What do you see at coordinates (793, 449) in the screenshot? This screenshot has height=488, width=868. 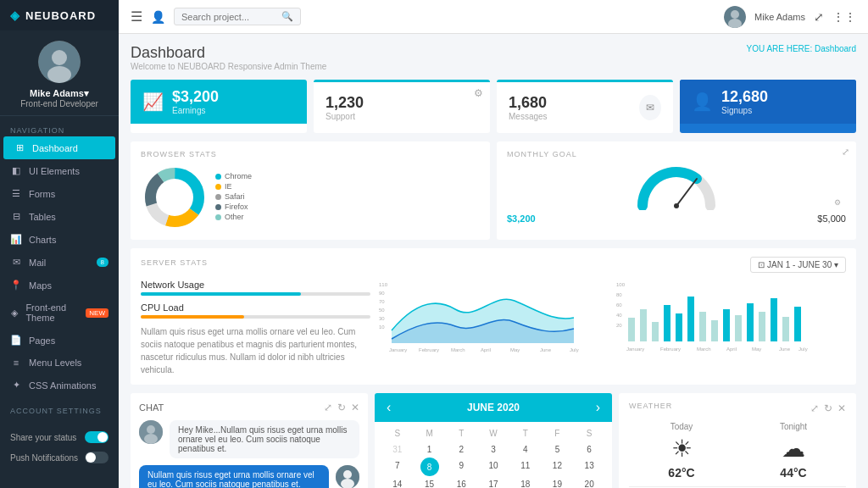 I see `tonight-icon: ☁` at bounding box center [793, 449].